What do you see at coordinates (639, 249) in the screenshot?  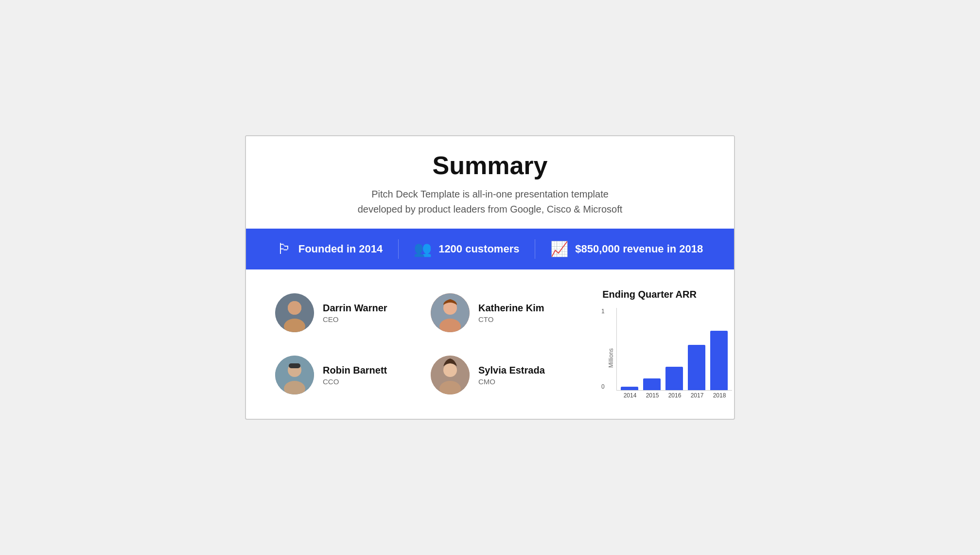 I see `stat-revenue-label: $850,000 revenue in 2018` at bounding box center [639, 249].